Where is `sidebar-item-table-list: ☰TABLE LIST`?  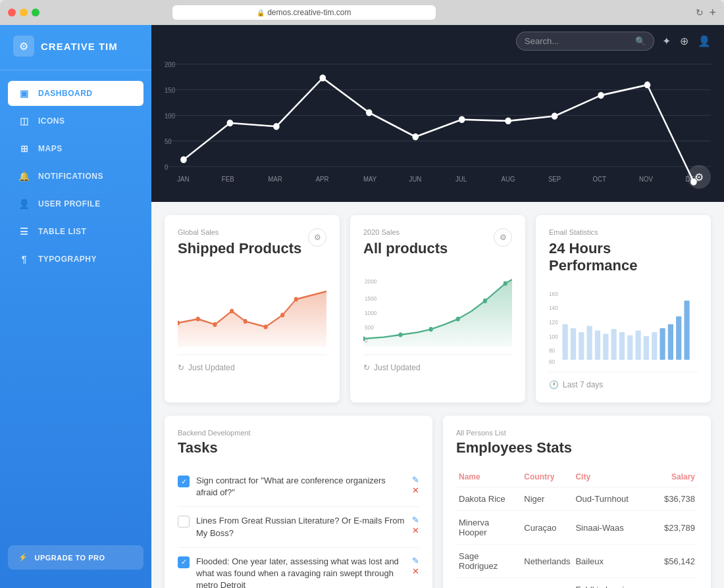 sidebar-item-table-list: ☰TABLE LIST is located at coordinates (76, 232).